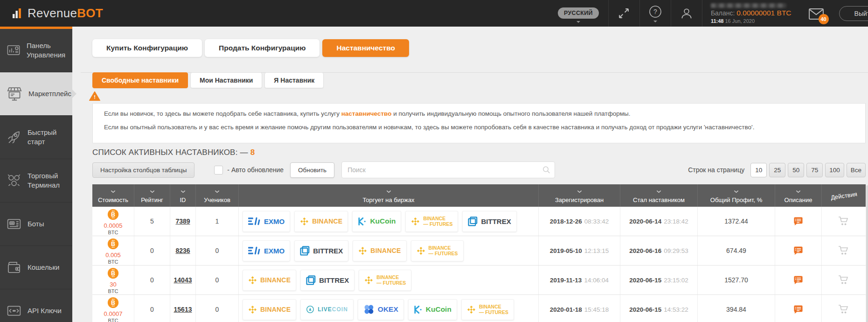 This screenshot has width=868, height=322. Describe the element at coordinates (36, 50) in the screenshot. I see `sidebar-item-dashboard: Панель Управления` at that location.